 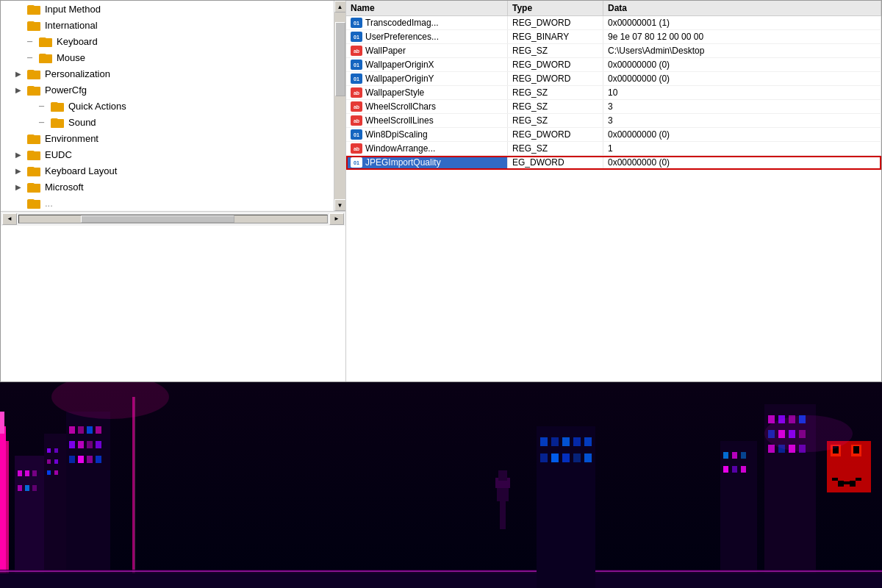 What do you see at coordinates (340, 106) in the screenshot?
I see `tree-vertical-scrollbar: ▲ ▼` at bounding box center [340, 106].